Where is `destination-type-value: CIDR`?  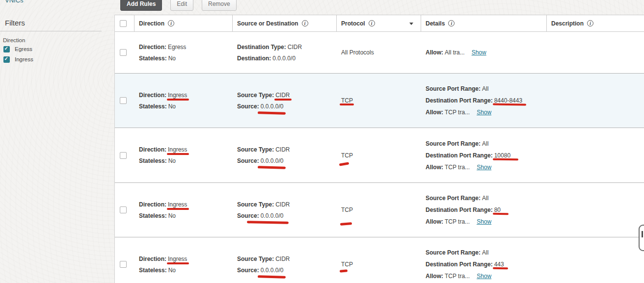
destination-type-value: CIDR is located at coordinates (295, 47).